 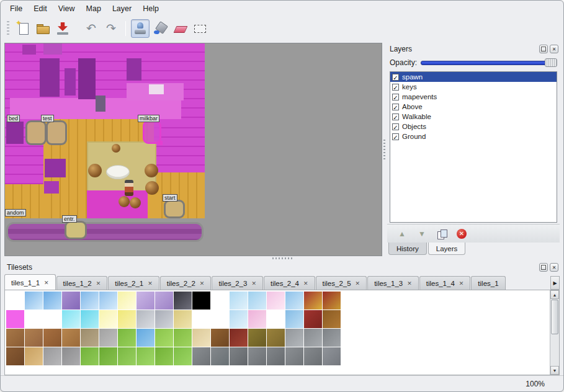 What do you see at coordinates (186, 283) in the screenshot?
I see `tileset-tab-tiles_2_2: tiles_2_2✕` at bounding box center [186, 283].